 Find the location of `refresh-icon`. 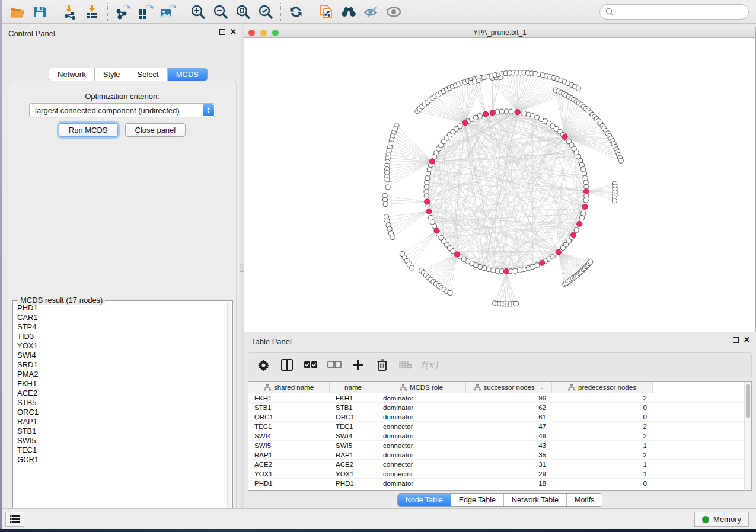

refresh-icon is located at coordinates (296, 12).